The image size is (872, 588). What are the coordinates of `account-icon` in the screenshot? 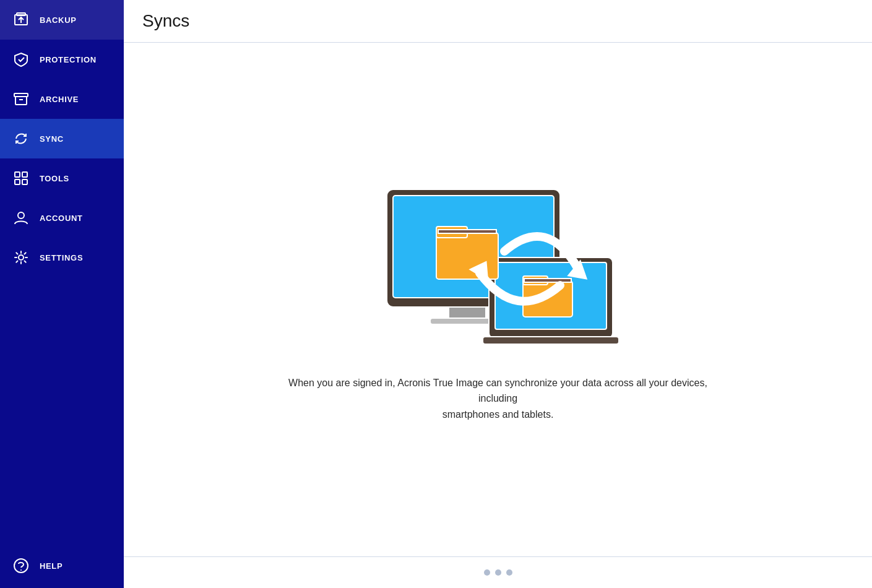 It's located at (21, 218).